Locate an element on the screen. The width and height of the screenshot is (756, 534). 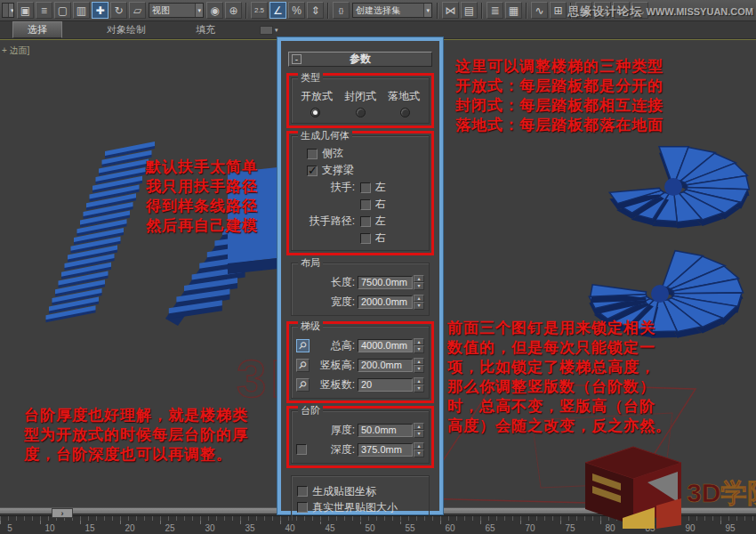
lock-riser-count-pin-icon: ⚲ is located at coordinates (302, 384).